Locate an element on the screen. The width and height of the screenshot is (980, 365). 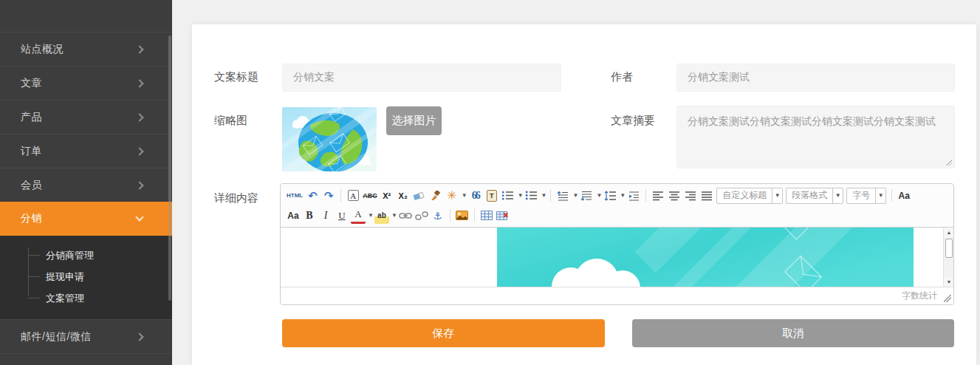
sidebar-item-email-sms-wechat: 邮件/短信/微信 is located at coordinates (86, 336).